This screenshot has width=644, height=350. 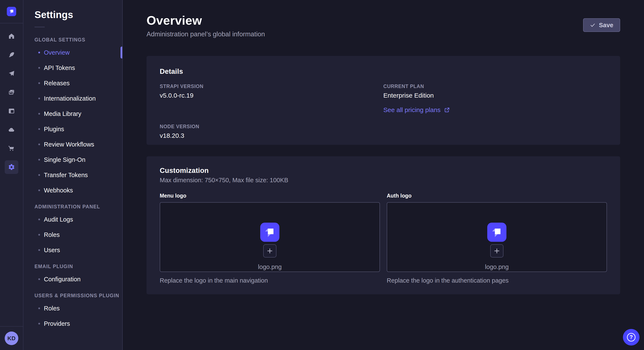 What do you see at coordinates (12, 130) in the screenshot?
I see `cloud-icon` at bounding box center [12, 130].